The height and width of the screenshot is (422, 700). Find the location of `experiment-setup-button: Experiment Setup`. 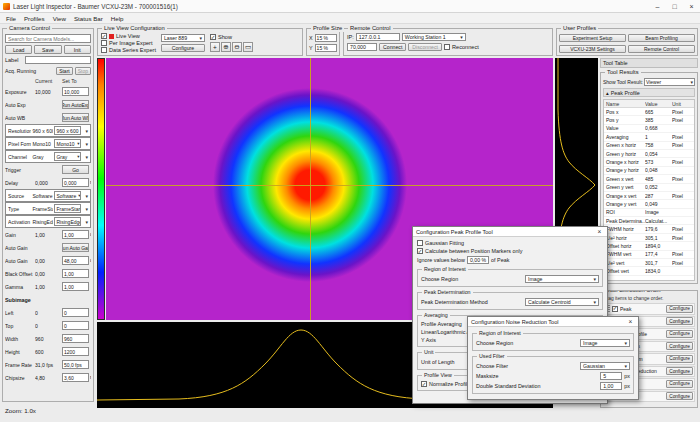

experiment-setup-button: Experiment Setup is located at coordinates (592, 38).